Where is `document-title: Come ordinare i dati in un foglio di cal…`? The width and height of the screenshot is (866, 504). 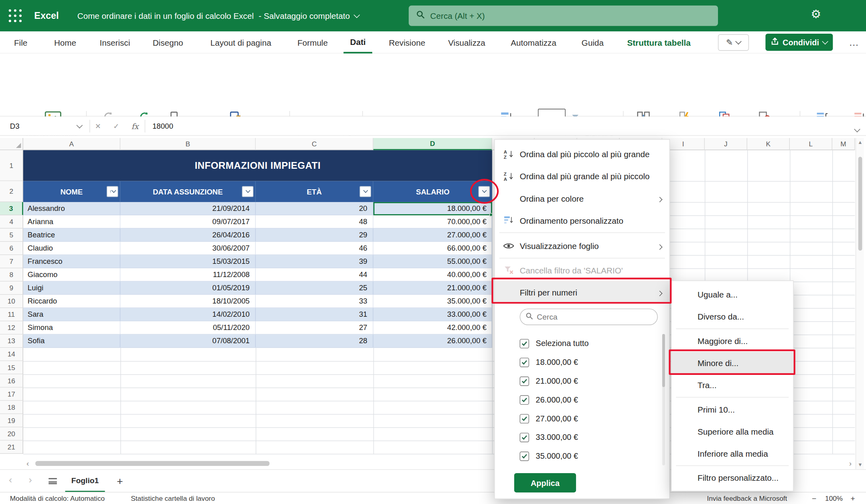 document-title: Come ordinare i dati in un foglio di cal… is located at coordinates (166, 16).